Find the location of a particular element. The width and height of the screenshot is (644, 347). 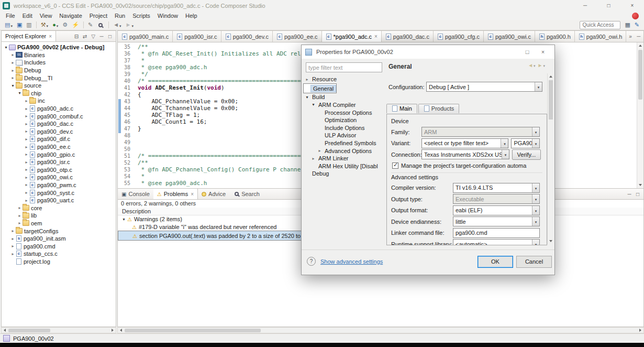

tree-item-startup-ccs-c: cstartup_ccs.c is located at coordinates (59, 254).